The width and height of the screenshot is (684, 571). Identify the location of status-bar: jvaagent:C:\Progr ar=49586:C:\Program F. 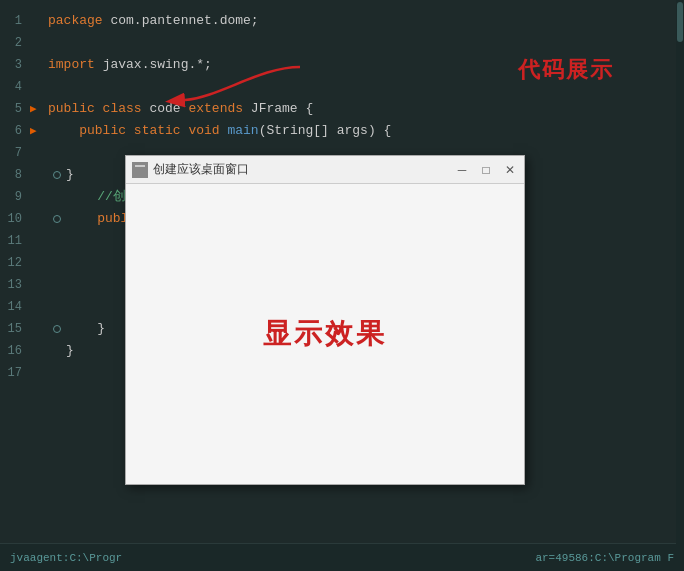
(342, 557).